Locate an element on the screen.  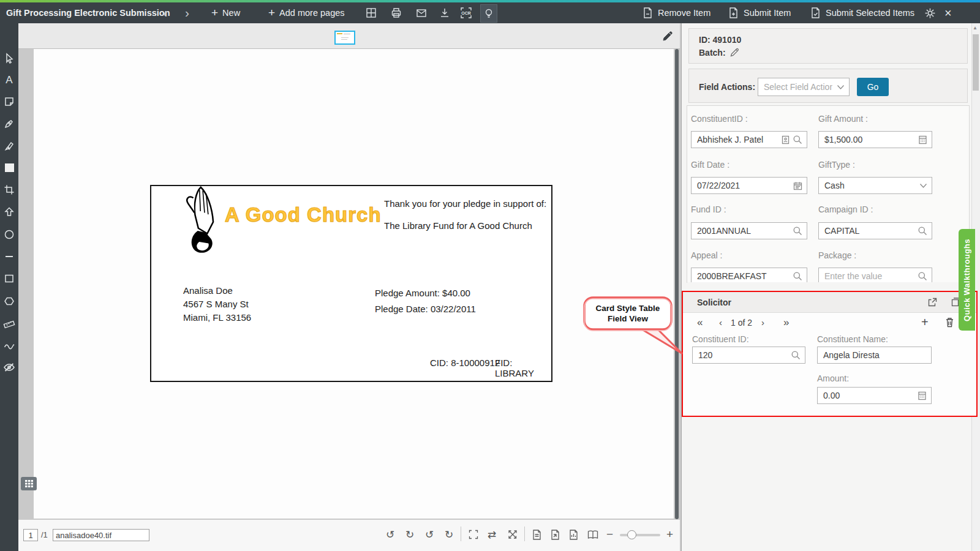
note-tool is located at coordinates (9, 102).